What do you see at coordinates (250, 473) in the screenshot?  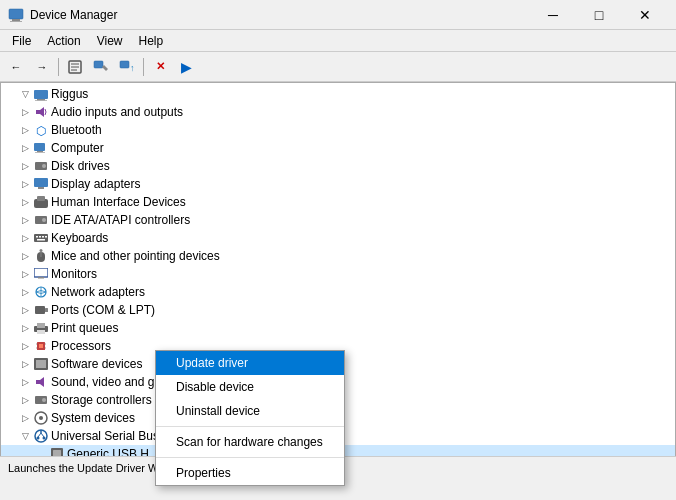 I see `context-menu-item: Properties` at bounding box center [250, 473].